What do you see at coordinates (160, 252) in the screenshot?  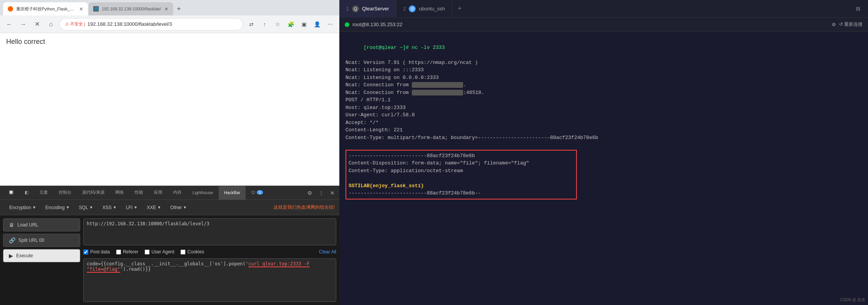 I see `useragent-checkbox-label: User Agent` at bounding box center [160, 252].